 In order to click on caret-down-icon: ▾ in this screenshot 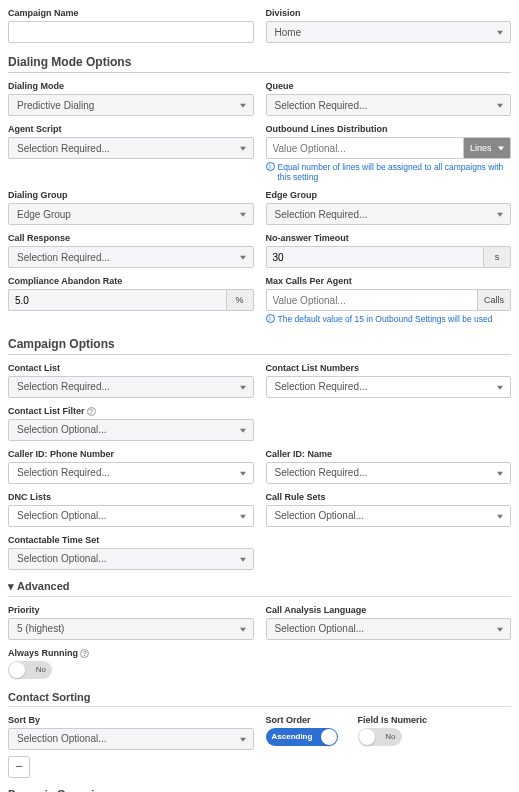, I will do `click(11, 586)`.